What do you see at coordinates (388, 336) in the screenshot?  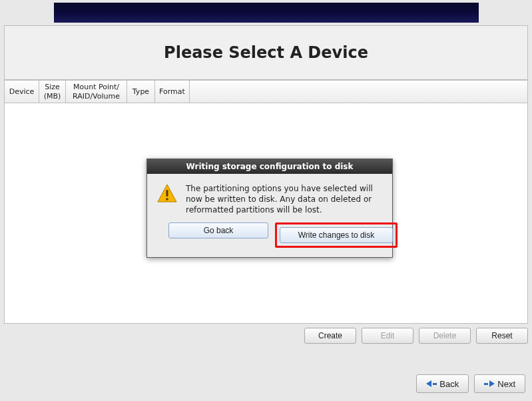 I see `edit-button: Edit` at bounding box center [388, 336].